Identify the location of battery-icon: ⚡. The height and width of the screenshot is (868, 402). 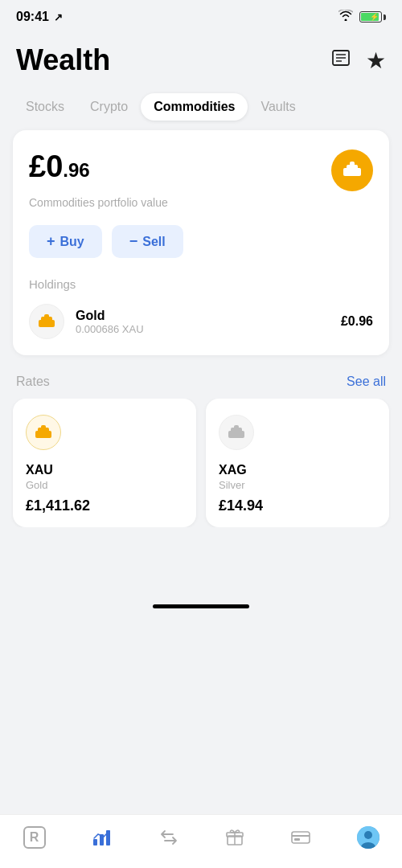
(373, 17).